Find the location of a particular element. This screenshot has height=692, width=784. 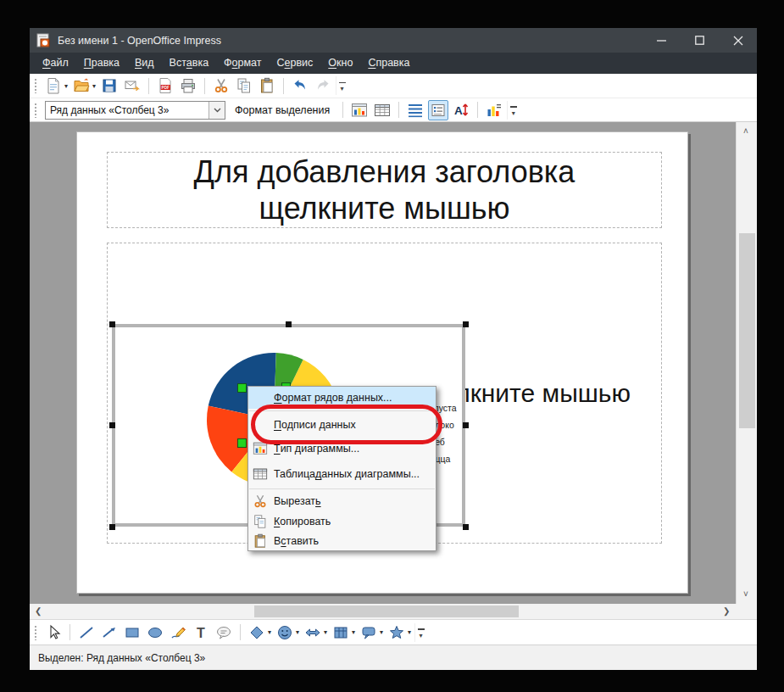

redo-button is located at coordinates (323, 86).